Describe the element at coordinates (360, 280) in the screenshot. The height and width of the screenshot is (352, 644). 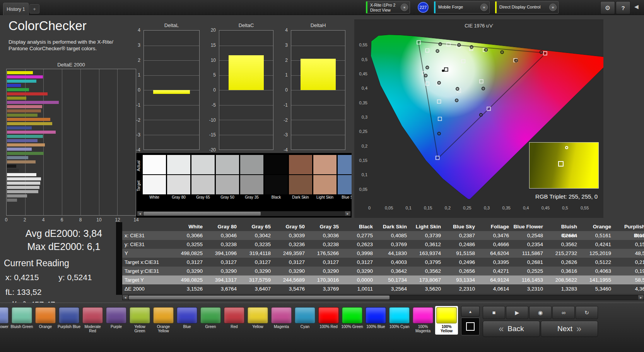
I see `table-cell: 0,0000` at that location.